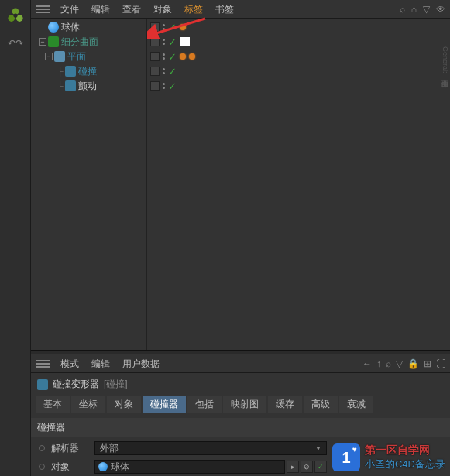  I want to click on prop-label: 解析器, so click(70, 449).